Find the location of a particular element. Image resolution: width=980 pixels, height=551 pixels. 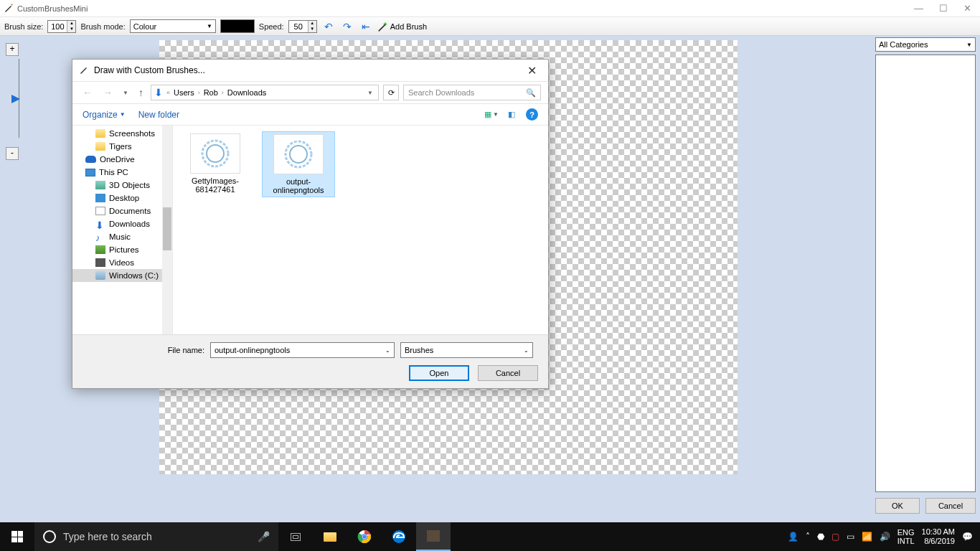

close-button: ✕ is located at coordinates (967, 9).